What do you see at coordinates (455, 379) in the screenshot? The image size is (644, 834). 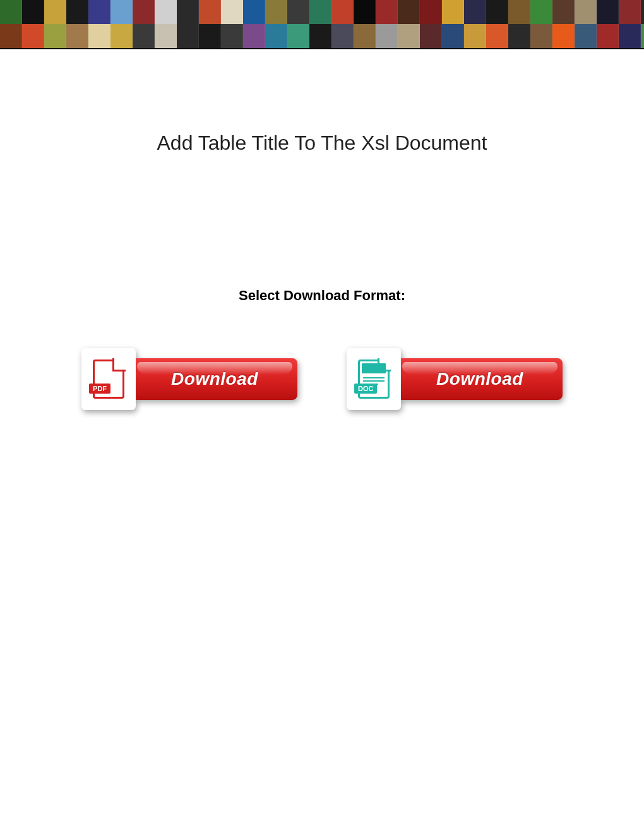 I see `download-doc-button: DOC Download` at bounding box center [455, 379].